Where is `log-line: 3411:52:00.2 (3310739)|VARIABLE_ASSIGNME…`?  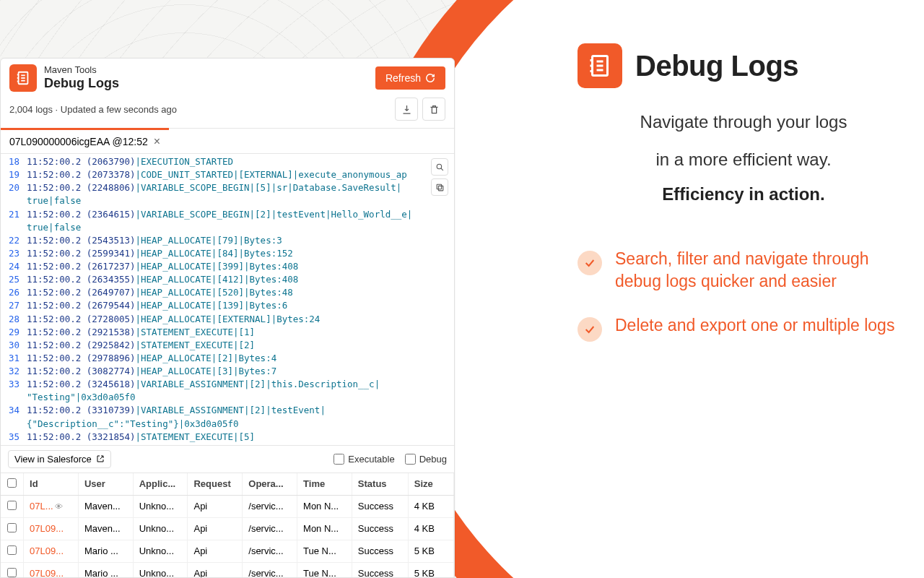
log-line: 3411:52:00.2 (3310739)|VARIABLE_ASSIGNME… is located at coordinates (226, 410).